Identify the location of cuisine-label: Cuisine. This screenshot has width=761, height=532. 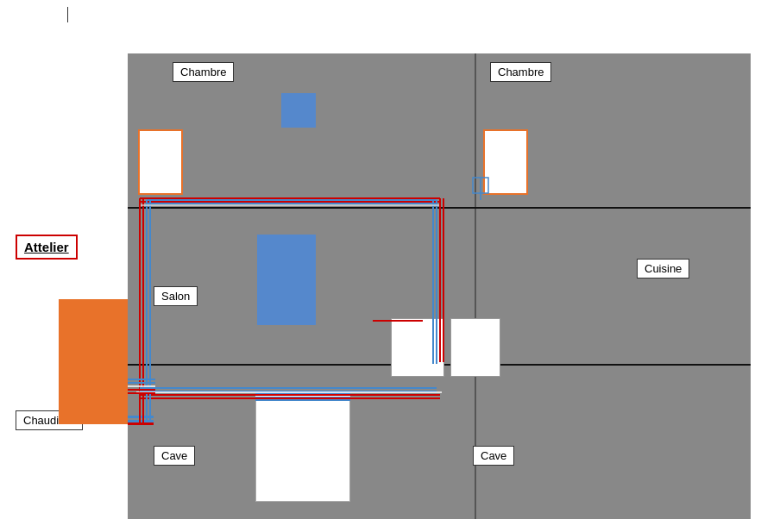
(663, 269).